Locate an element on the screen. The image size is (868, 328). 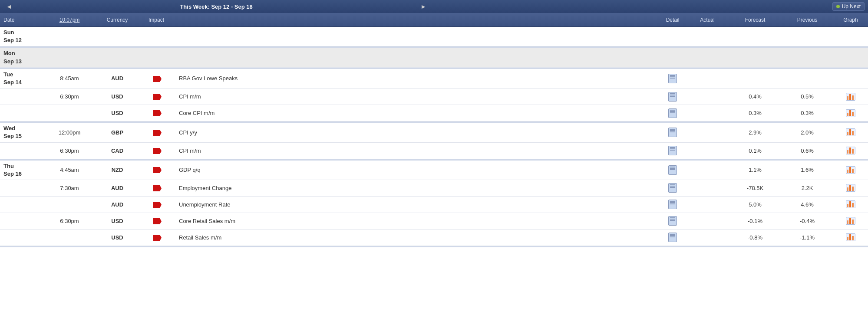
forecast-cell: 5.0% is located at coordinates (755, 205).